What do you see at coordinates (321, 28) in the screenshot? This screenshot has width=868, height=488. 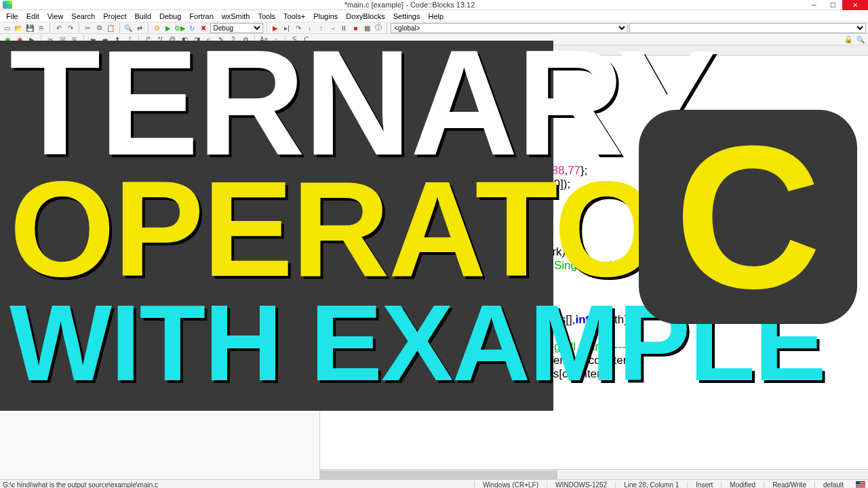 I see `step-out-icon: ↑` at bounding box center [321, 28].